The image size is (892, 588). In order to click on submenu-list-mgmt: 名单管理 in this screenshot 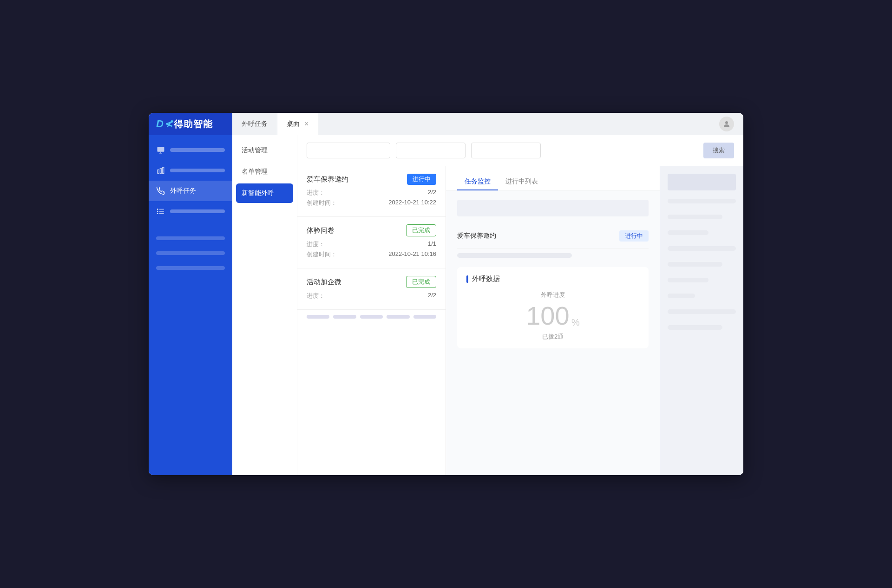, I will do `click(265, 172)`.